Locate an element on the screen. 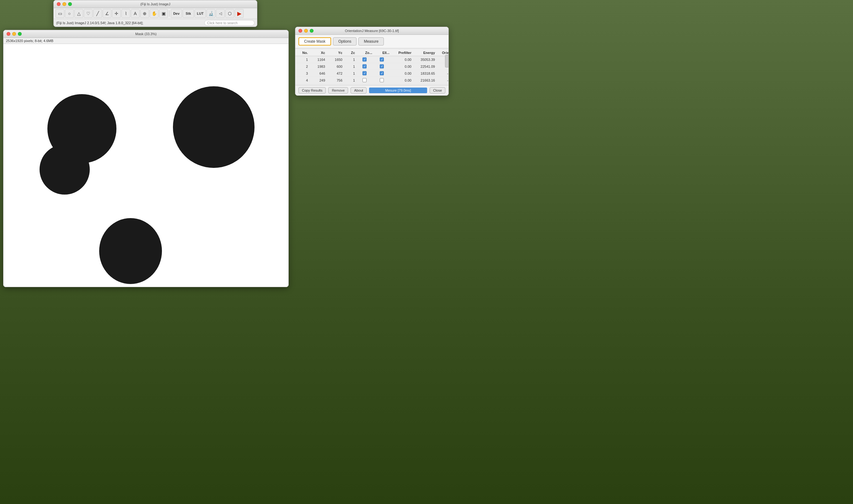 This screenshot has height=504, width=853. checkbox-ell-2: ✓ is located at coordinates (382, 66).